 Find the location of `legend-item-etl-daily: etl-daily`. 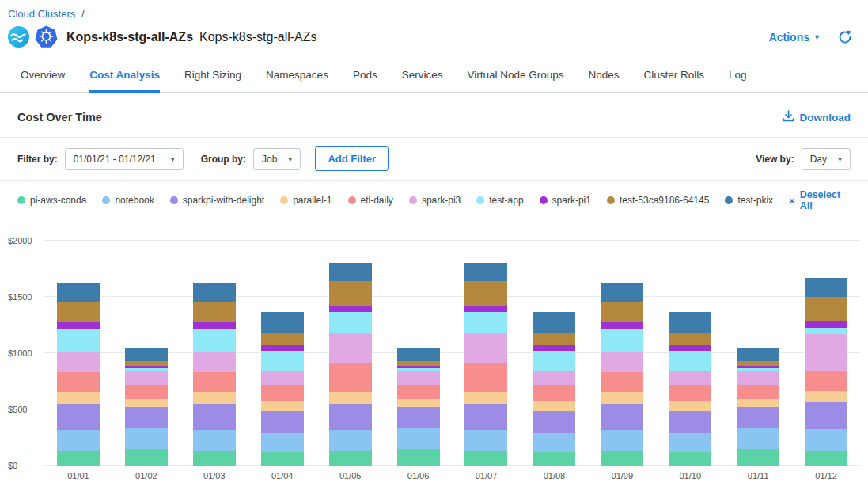

legend-item-etl-daily: etl-daily is located at coordinates (370, 200).